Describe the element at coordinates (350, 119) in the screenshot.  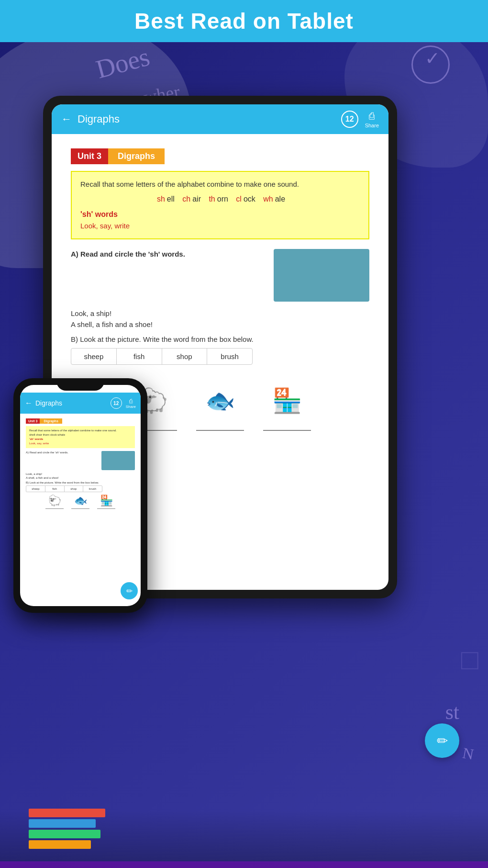
I see `tablet-page-badge: 12` at that location.